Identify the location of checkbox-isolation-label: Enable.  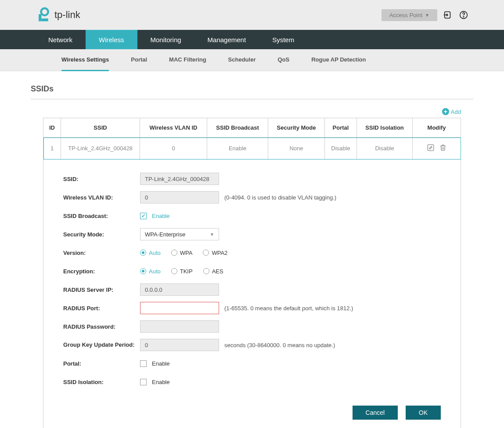
(161, 382).